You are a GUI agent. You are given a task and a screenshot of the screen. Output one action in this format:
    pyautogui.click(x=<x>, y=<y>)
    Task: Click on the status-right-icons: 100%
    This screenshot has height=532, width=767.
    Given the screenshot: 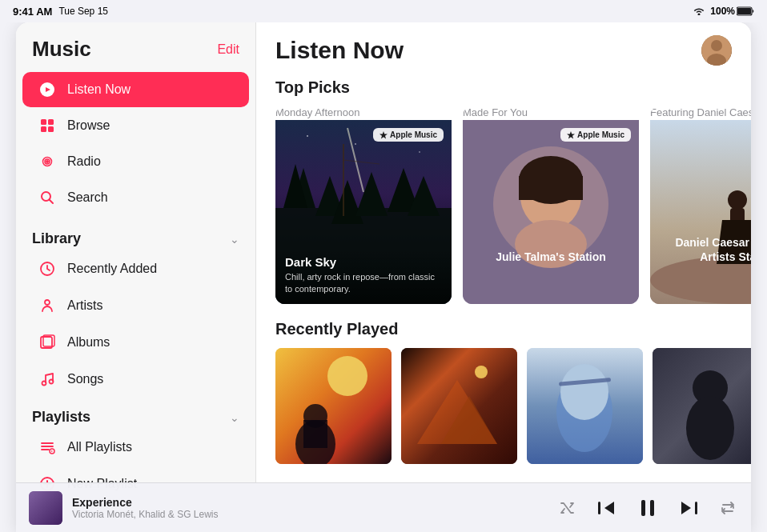 What is the action you would take?
    pyautogui.click(x=724, y=11)
    